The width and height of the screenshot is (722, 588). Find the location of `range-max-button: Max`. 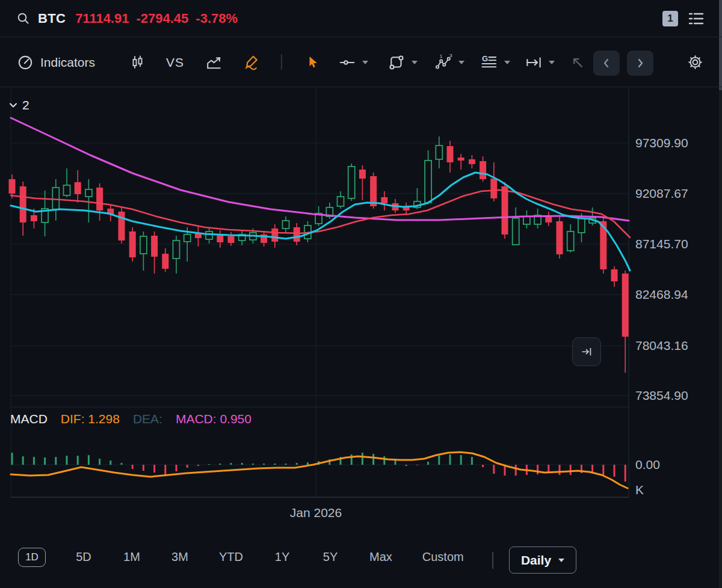

range-max-button: Max is located at coordinates (381, 557).